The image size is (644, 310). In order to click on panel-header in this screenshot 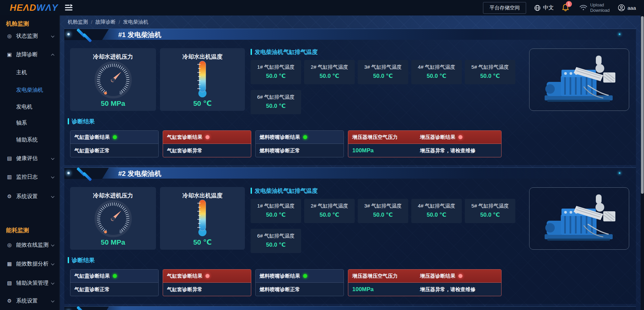, I will do `click(350, 308)`.